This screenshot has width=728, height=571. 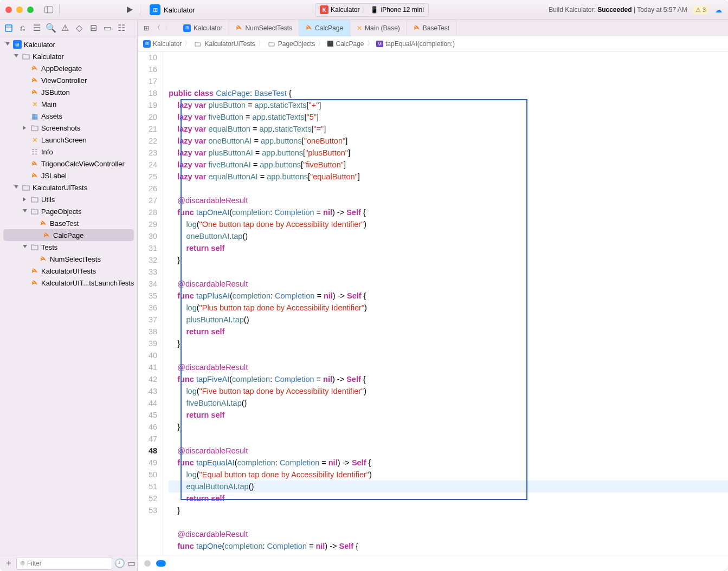 I want to click on tree-item-appdelegate: AppDelegate, so click(x=68, y=68).